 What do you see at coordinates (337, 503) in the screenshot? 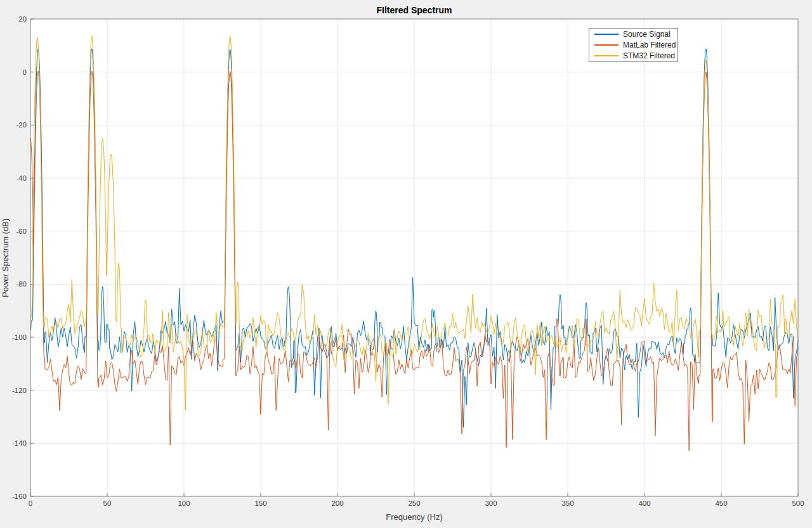
I see `x-tick-label: 200` at bounding box center [337, 503].